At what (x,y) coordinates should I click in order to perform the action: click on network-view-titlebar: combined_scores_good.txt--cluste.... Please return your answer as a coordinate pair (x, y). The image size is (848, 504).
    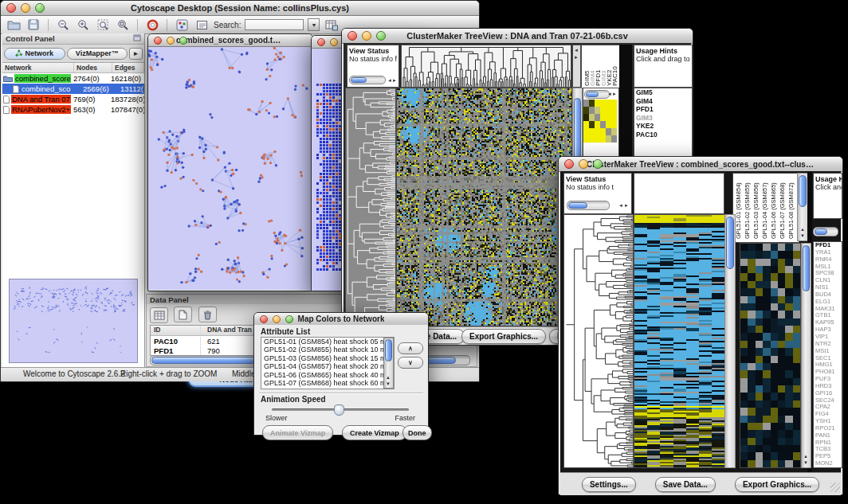
    Looking at the image, I should click on (230, 41).